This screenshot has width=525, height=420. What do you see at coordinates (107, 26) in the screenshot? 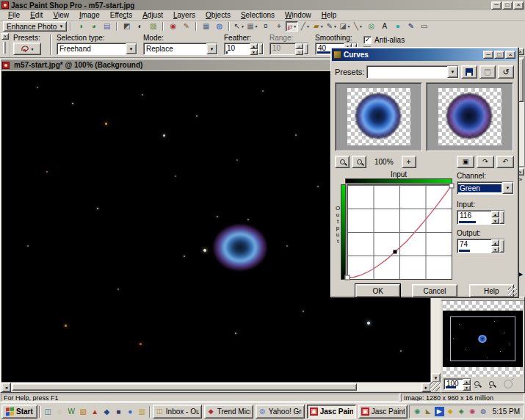
I see `photo-fix-dialog-icon: ▤` at bounding box center [107, 26].